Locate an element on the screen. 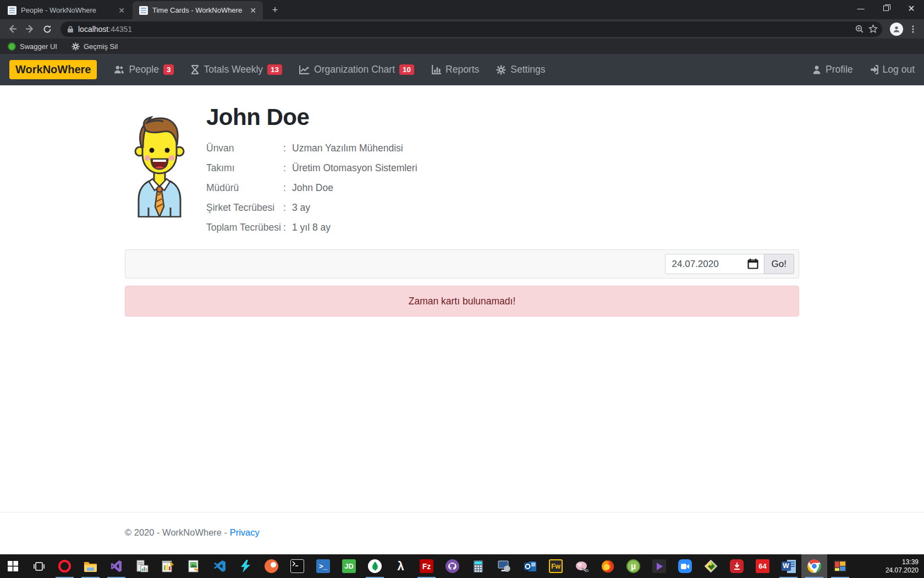 The height and width of the screenshot is (578, 924). start-button is located at coordinates (13, 566).